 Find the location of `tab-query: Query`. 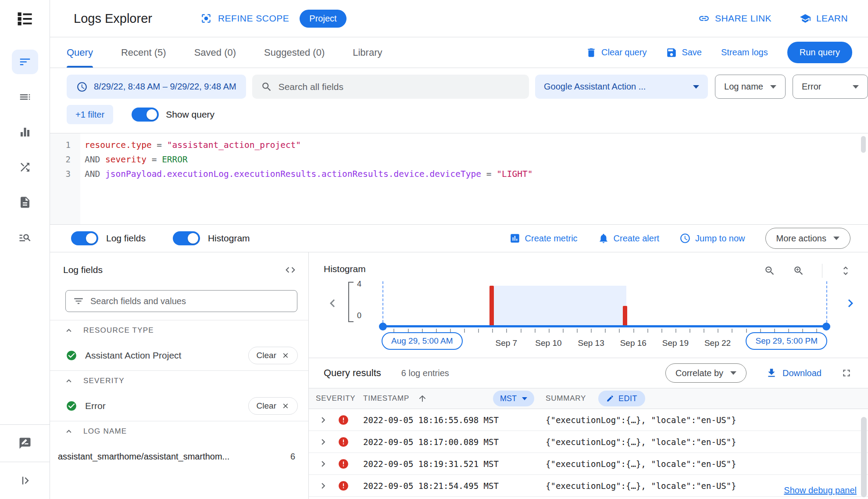

tab-query: Query is located at coordinates (80, 53).